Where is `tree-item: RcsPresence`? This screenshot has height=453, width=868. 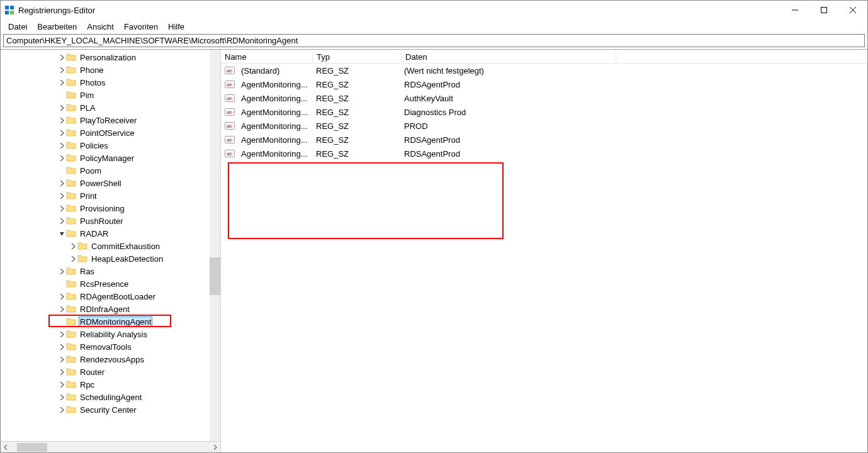 tree-item: RcsPresence is located at coordinates (111, 284).